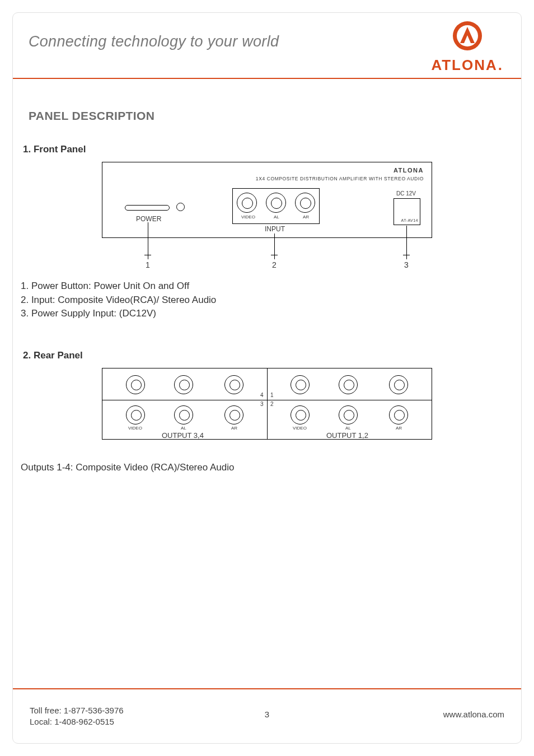 This screenshot has height=756, width=534. Describe the element at coordinates (409, 170) in the screenshot. I see `panel-brand: ATLONA` at that location.